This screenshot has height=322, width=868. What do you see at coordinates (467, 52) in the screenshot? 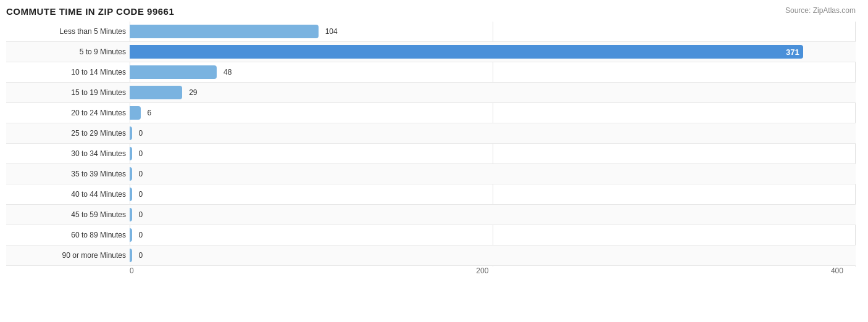
I see `bar-fill: 371` at bounding box center [467, 52].